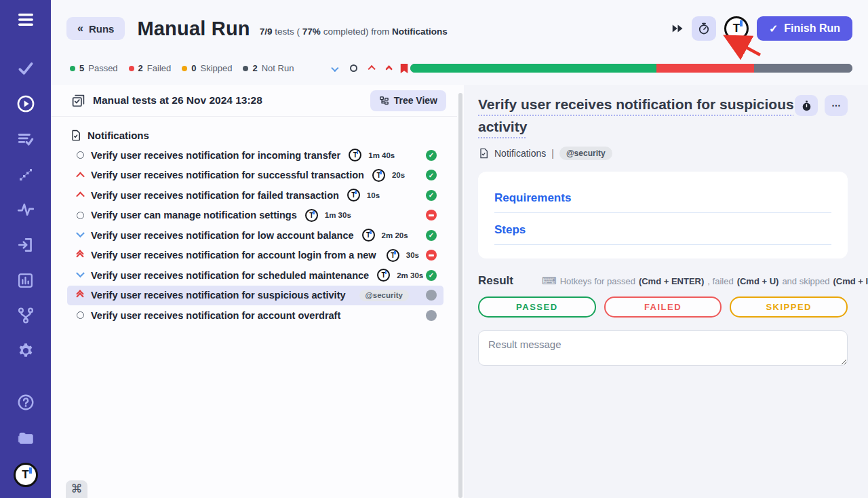 This screenshot has width=868, height=498. I want to click on back-to-runs-button: « Runs, so click(96, 28).